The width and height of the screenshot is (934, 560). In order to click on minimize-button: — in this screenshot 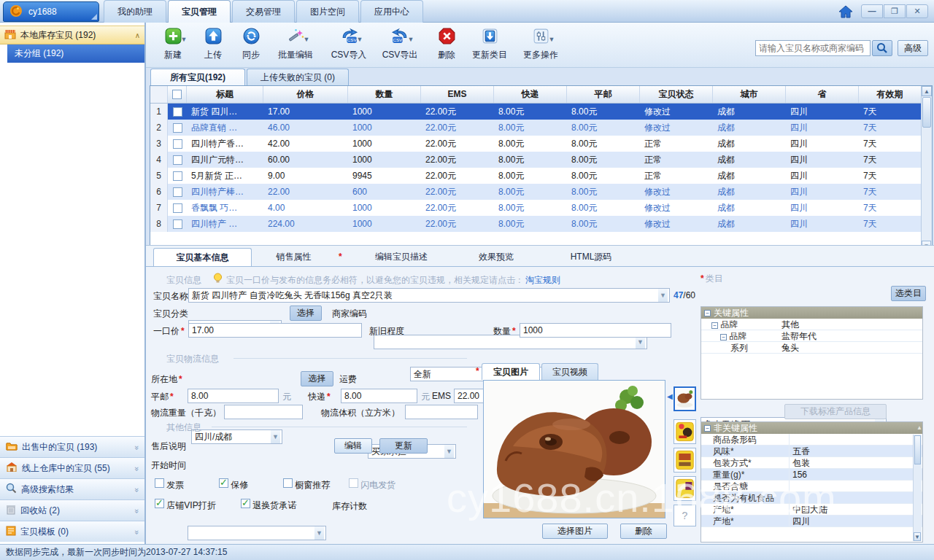, I will do `click(872, 12)`.